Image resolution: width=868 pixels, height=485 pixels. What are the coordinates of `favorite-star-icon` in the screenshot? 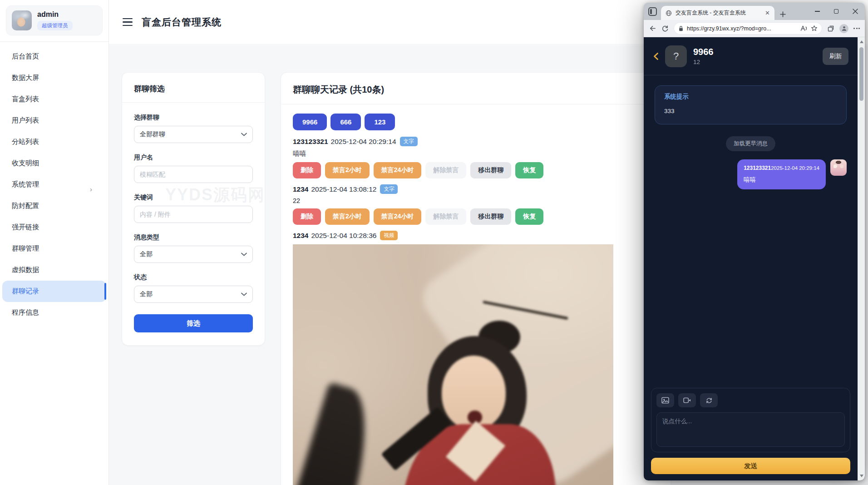 It's located at (814, 28).